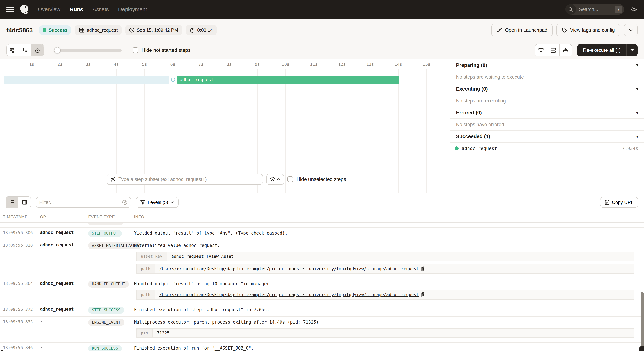 The image size is (644, 351). Describe the element at coordinates (18, 347) in the screenshot. I see `log-timestamp: 13:09:56.846` at that location.